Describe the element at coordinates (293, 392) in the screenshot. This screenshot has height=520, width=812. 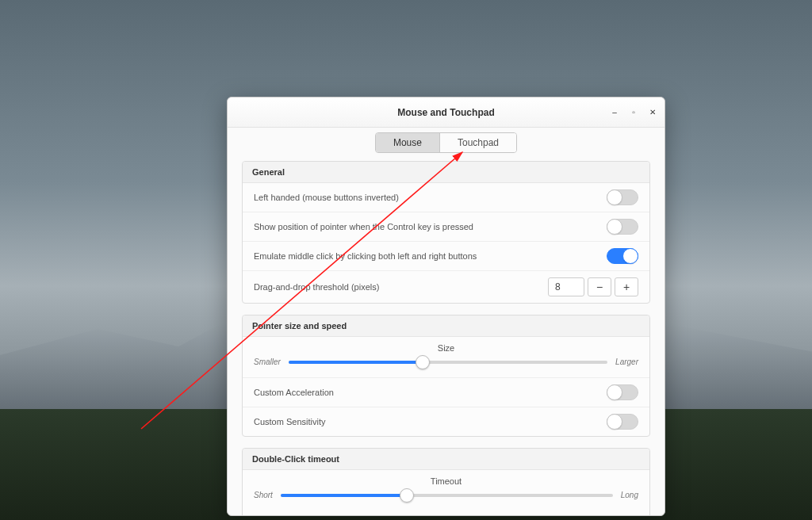
I see `custom-accel-label: Custom Acceleration` at that location.